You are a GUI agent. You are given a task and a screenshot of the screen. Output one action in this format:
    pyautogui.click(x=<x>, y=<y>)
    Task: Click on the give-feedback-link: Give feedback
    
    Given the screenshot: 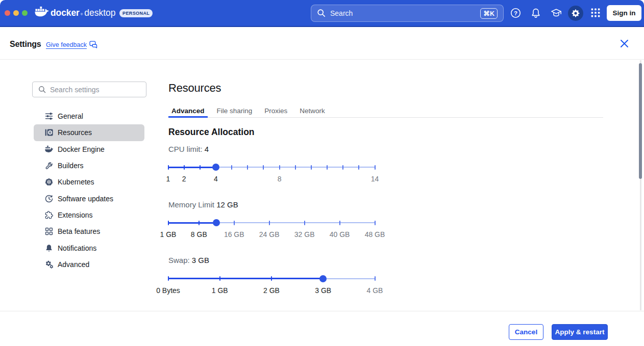 What is the action you would take?
    pyautogui.click(x=71, y=45)
    